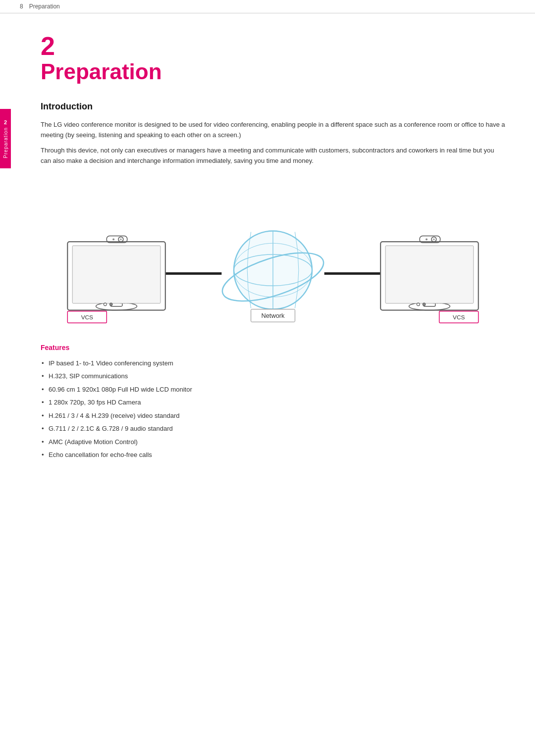  Describe the element at coordinates (273, 348) in the screenshot. I see `features-heading: Features` at that location.